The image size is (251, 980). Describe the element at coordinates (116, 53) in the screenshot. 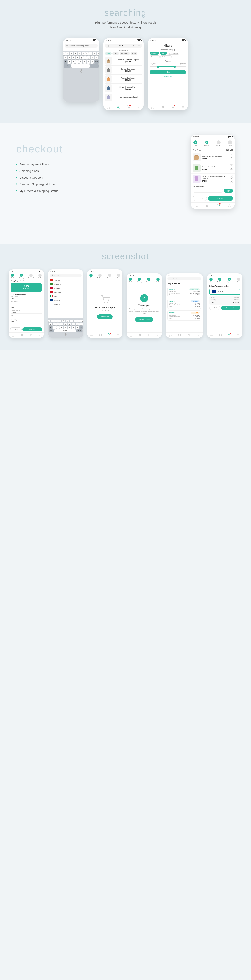

I see `tag-back2: back` at that location.